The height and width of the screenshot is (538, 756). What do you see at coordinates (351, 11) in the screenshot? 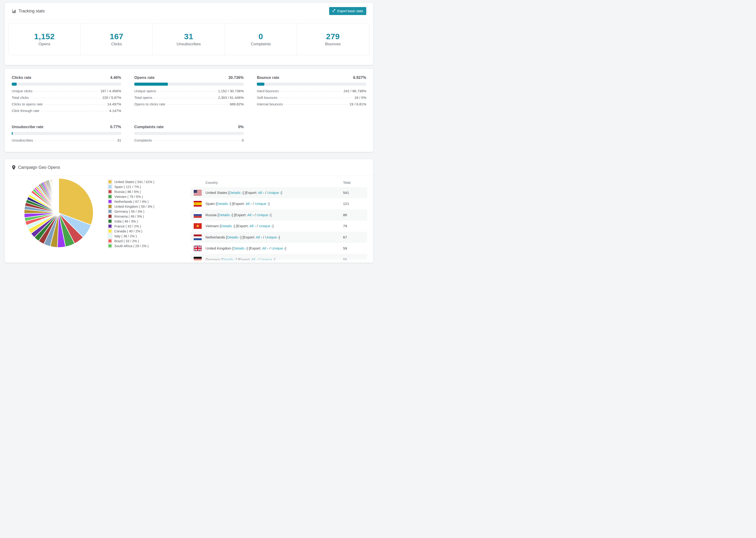
I see `export-button-label: Export basic stats` at bounding box center [351, 11].